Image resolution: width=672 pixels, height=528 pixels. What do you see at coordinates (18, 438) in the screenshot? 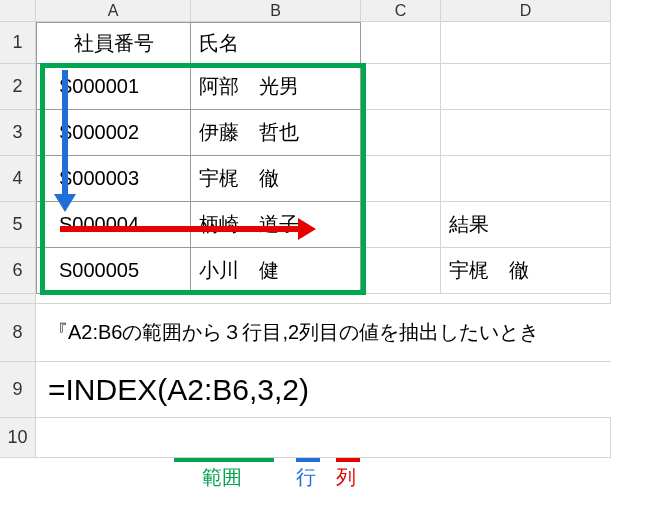
I see `row-header-10: 10` at bounding box center [18, 438].